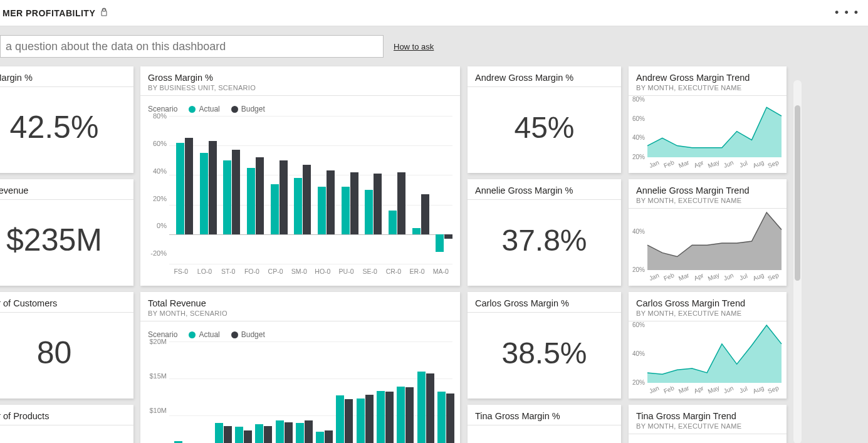 The height and width of the screenshot is (443, 868). What do you see at coordinates (66, 424) in the screenshot?
I see `tile-products: nber of Products` at bounding box center [66, 424].